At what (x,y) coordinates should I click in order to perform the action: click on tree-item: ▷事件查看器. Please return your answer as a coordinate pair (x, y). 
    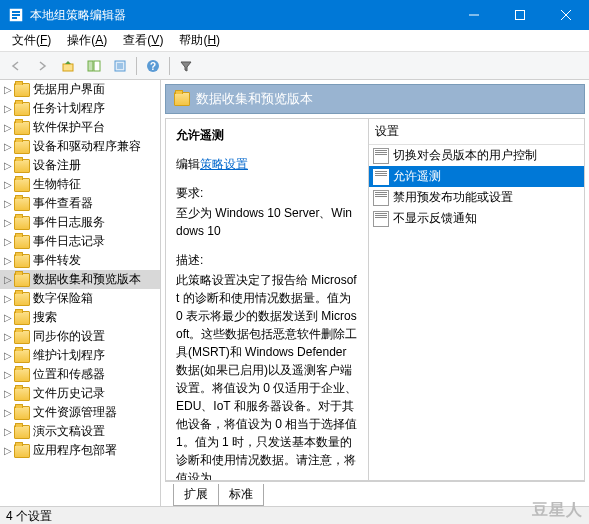
    Looking at the image, I should click on (80, 204).